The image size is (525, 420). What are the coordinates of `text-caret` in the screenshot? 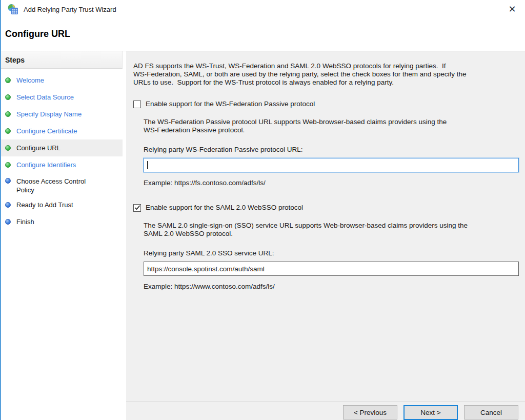 It's located at (148, 165).